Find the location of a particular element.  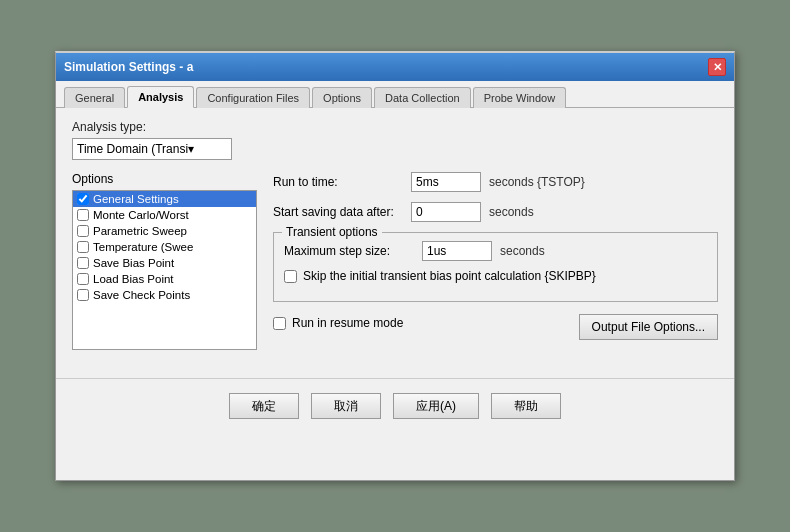

option-general-settings-label: General Settings is located at coordinates (136, 199).